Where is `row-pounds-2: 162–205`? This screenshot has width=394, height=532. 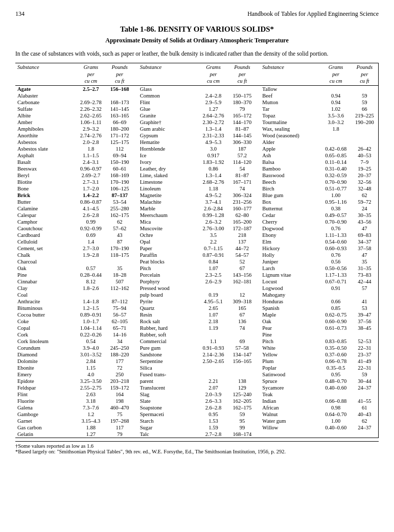
row-pounds-2: 162–205 is located at coordinates (242, 401).